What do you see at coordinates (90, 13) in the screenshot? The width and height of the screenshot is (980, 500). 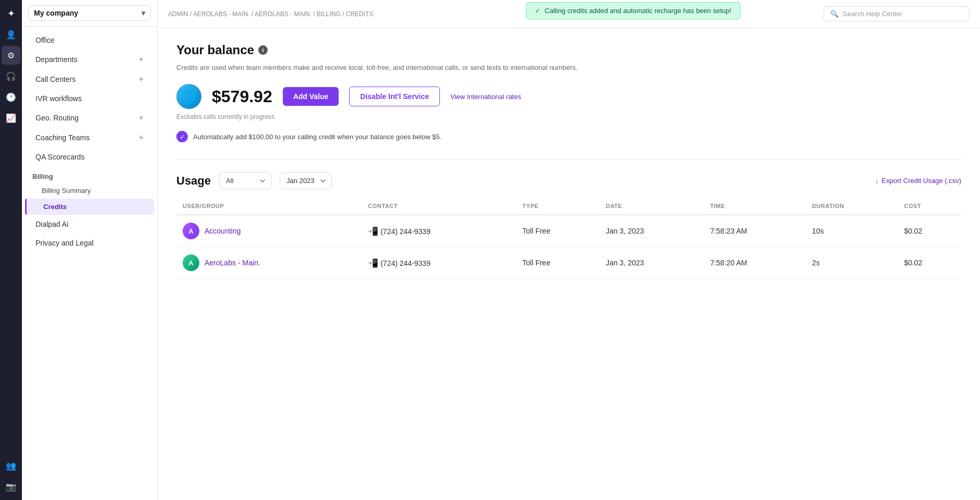 I see `company-select: My company ▾` at bounding box center [90, 13].